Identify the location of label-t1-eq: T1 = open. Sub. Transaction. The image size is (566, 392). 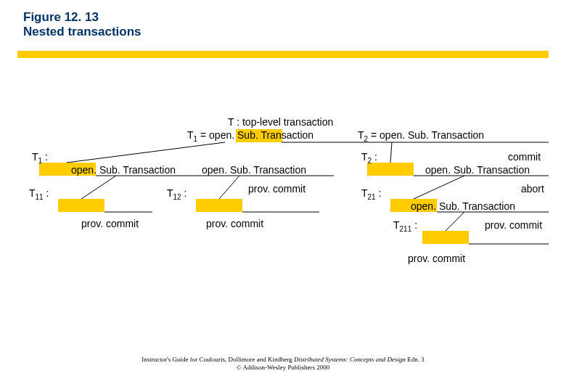
(250, 136).